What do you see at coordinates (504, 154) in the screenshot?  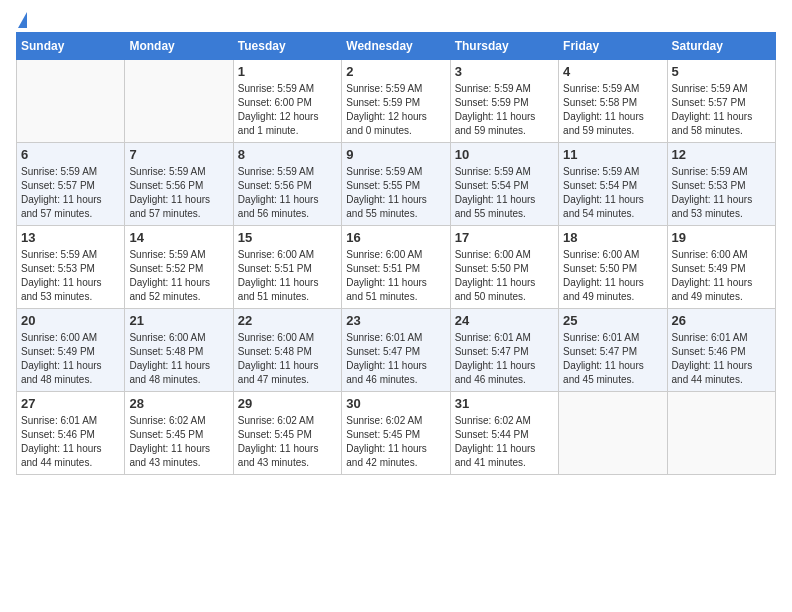 I see `day-number: 10` at bounding box center [504, 154].